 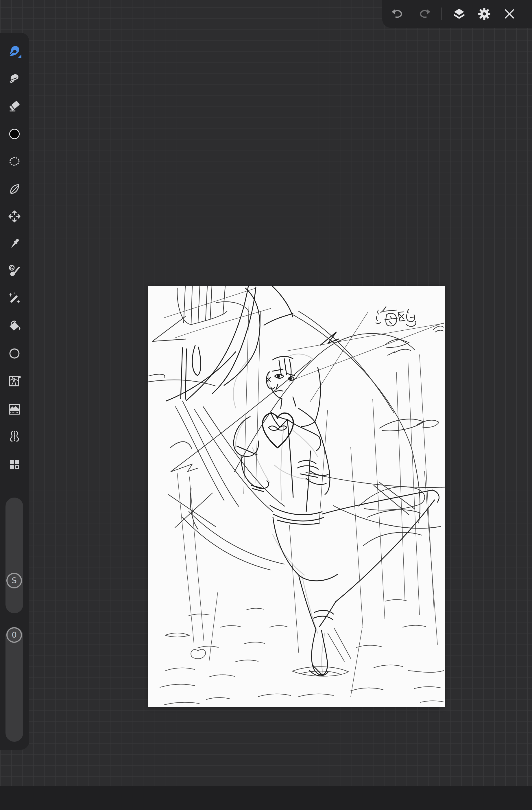 I want to click on eraser-icon, so click(x=14, y=112).